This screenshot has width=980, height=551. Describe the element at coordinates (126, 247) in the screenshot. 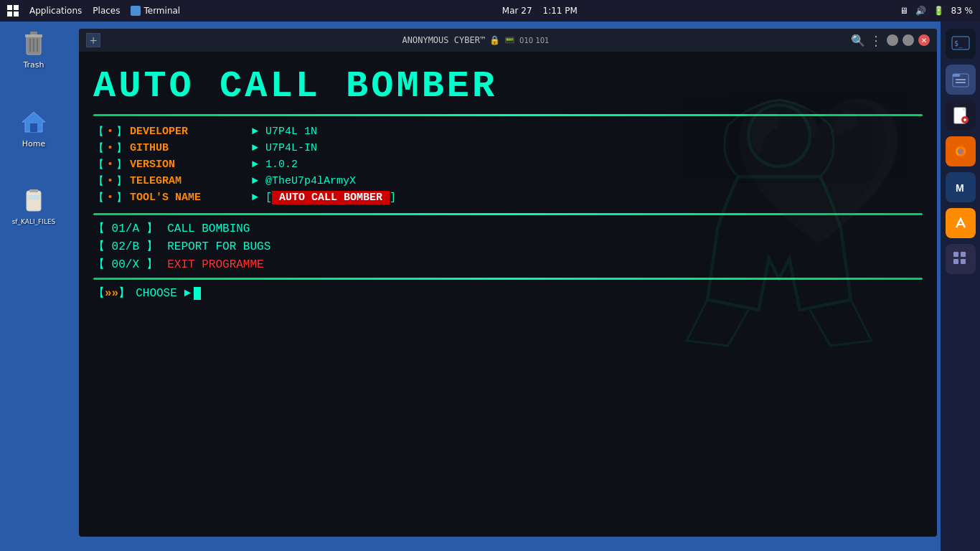

I see `menu-label-02b: 02/B` at that location.